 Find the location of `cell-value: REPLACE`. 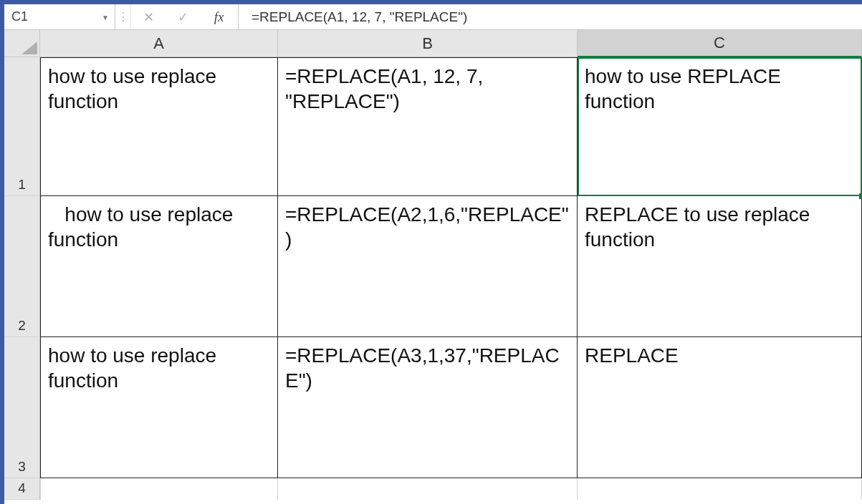

cell-value: REPLACE is located at coordinates (632, 355).